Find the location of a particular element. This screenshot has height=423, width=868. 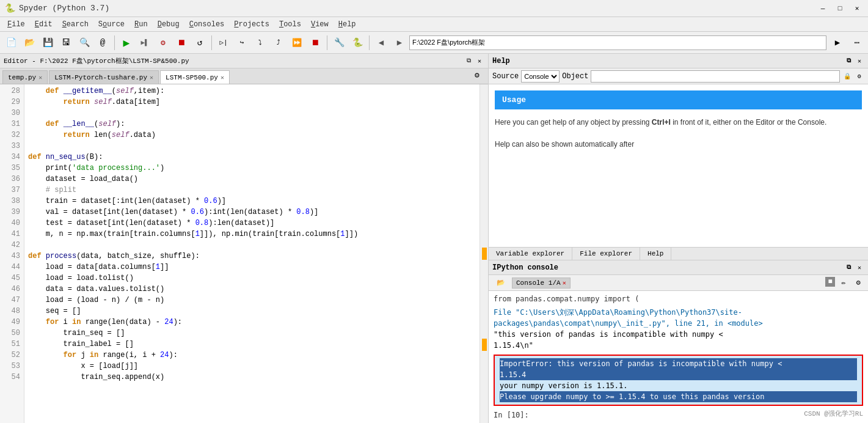

menu-search: Search is located at coordinates (76, 24).